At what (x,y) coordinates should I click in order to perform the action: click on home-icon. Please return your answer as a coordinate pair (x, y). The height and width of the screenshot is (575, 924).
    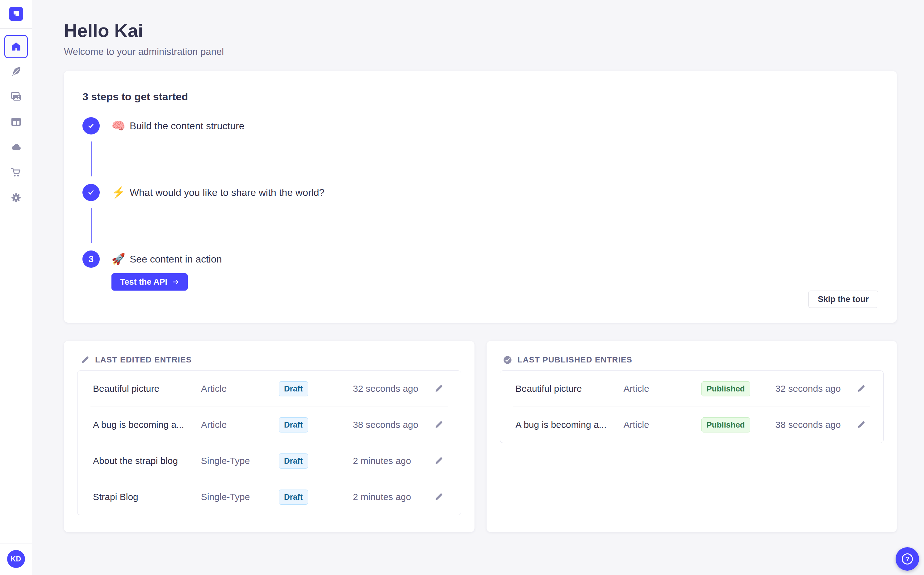
    Looking at the image, I should click on (16, 46).